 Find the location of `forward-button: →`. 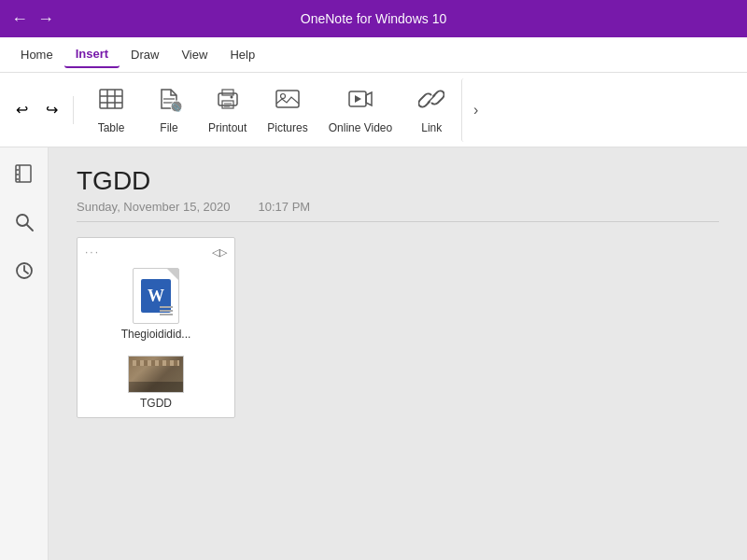

forward-button: → is located at coordinates (46, 19).